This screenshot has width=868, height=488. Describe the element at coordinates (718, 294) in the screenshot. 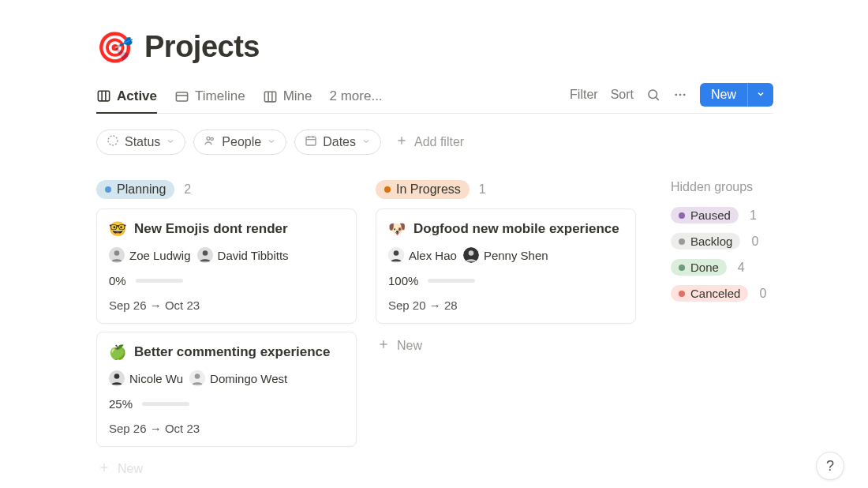

I see `hidden-group-row: Canceled 0` at that location.